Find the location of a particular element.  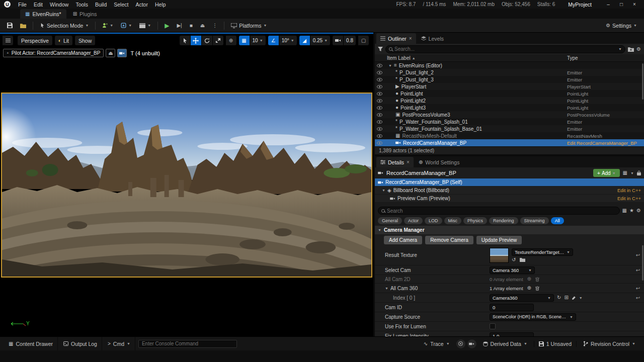

tab-world-settings: ⊕ World Settings is located at coordinates (439, 162).